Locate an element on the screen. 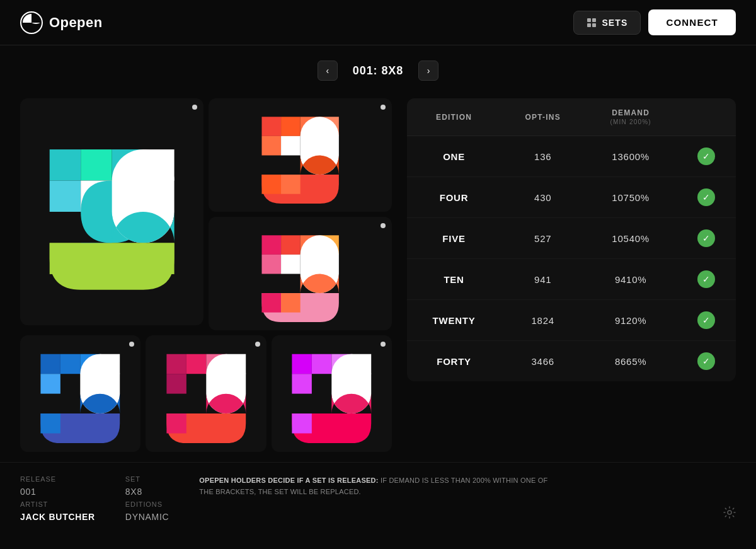  release-value: 001 is located at coordinates (58, 492).